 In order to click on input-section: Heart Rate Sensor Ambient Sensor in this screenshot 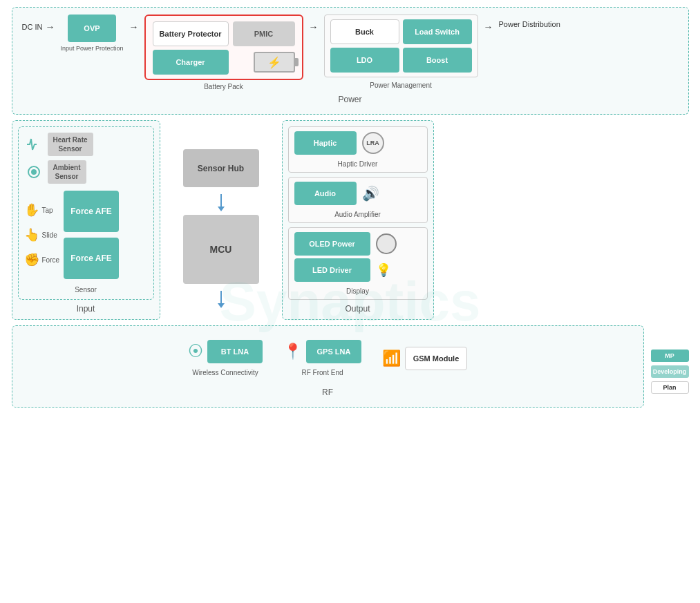, I will do `click(86, 220)`.